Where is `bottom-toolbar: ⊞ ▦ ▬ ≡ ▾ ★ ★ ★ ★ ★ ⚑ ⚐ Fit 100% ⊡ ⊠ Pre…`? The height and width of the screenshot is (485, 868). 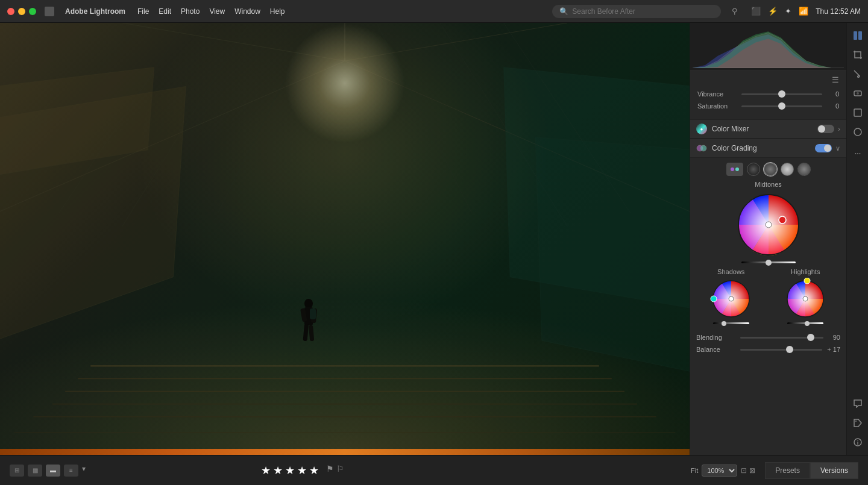 bottom-toolbar: ⊞ ▦ ▬ ≡ ▾ ★ ★ ★ ★ ★ ⚑ ⚐ Fit 100% ⊡ ⊠ Pre… is located at coordinates (434, 470).